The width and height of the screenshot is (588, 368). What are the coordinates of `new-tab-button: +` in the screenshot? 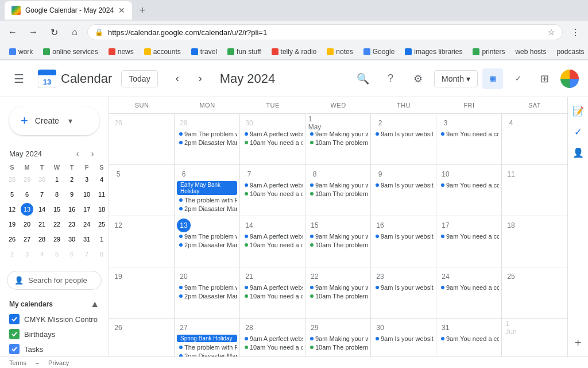 It's located at (142, 10).